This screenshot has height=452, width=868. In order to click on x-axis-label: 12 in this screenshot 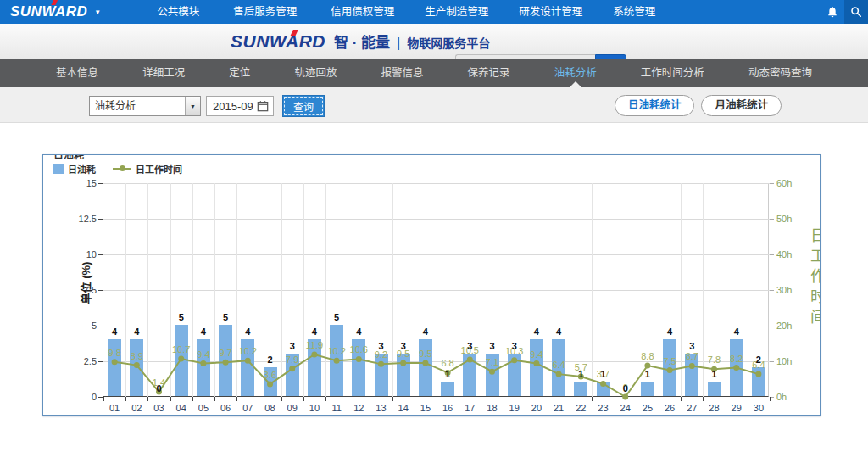, I will do `click(359, 408)`.